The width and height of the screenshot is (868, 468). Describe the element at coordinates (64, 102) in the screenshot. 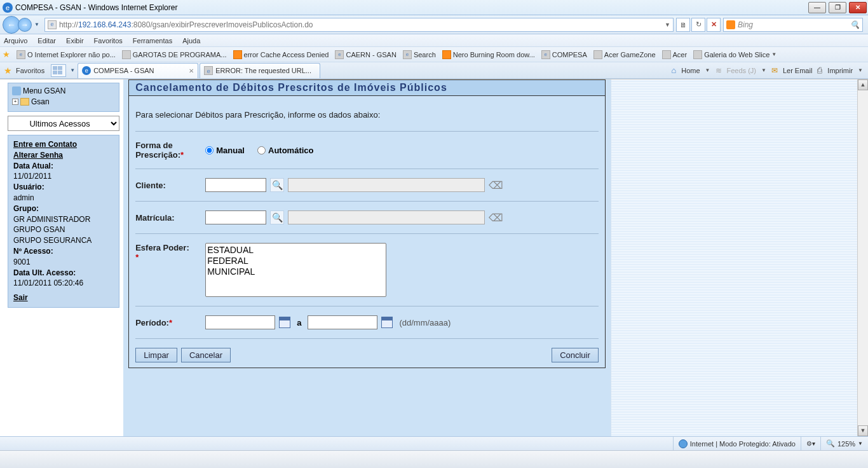

I see `tree-item-gsan: +Gsan` at that location.